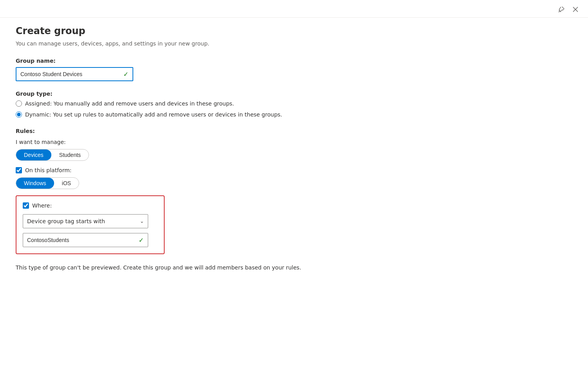 The height and width of the screenshot is (375, 588). Describe the element at coordinates (19, 104) in the screenshot. I see `radio-assigned-input` at that location.